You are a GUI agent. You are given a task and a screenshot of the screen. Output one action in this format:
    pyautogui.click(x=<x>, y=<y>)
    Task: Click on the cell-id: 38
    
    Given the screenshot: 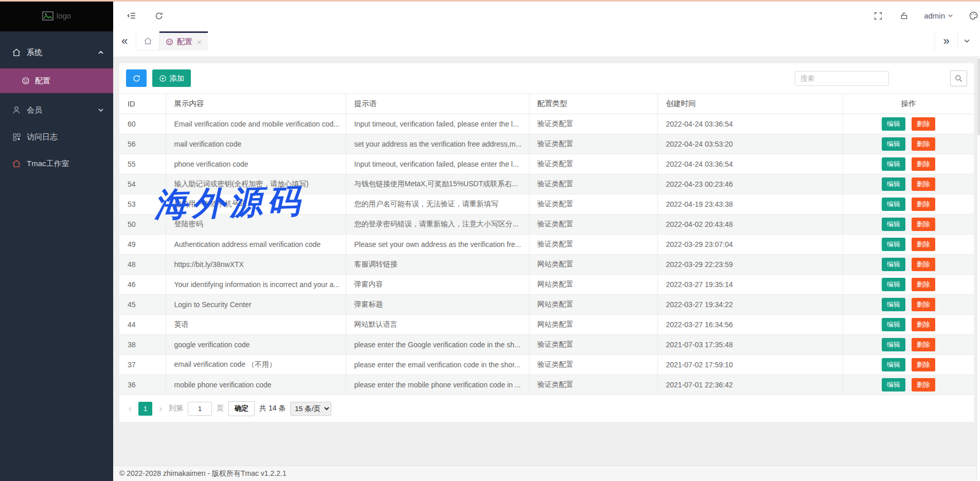 What is the action you would take?
    pyautogui.click(x=142, y=345)
    